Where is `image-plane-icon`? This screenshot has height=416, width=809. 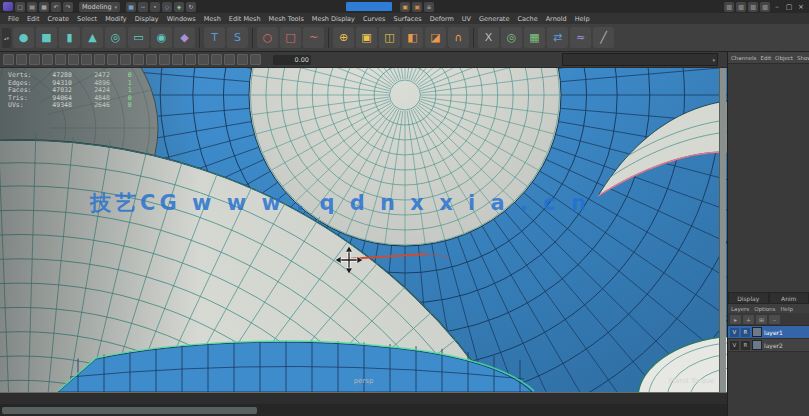 image-plane-icon is located at coordinates (60, 60).